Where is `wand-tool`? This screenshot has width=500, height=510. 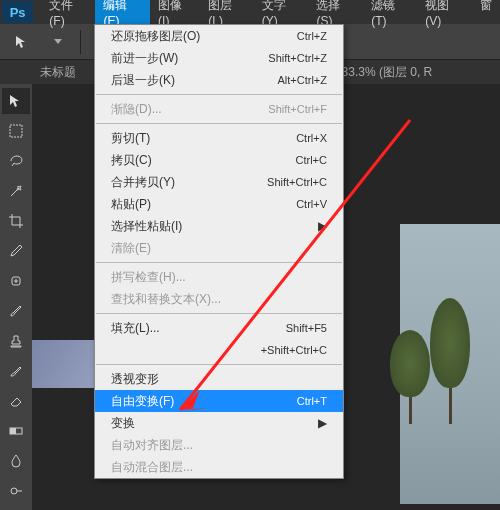 wand-tool is located at coordinates (16, 191).